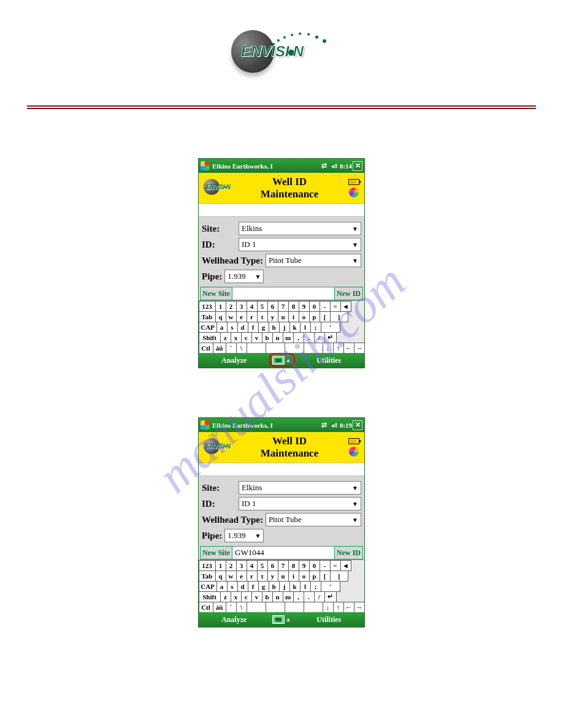  Describe the element at coordinates (208, 586) in the screenshot. I see `key-cap: CAP` at that location.